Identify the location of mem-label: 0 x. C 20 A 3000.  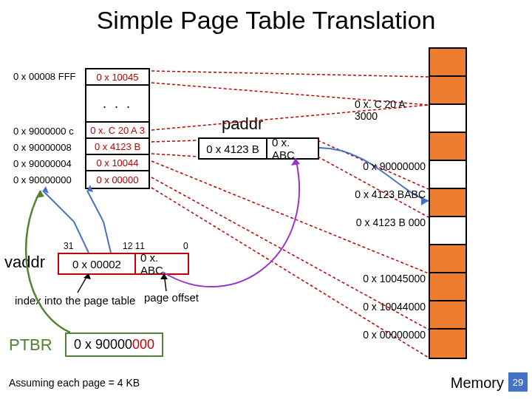
(390, 110).